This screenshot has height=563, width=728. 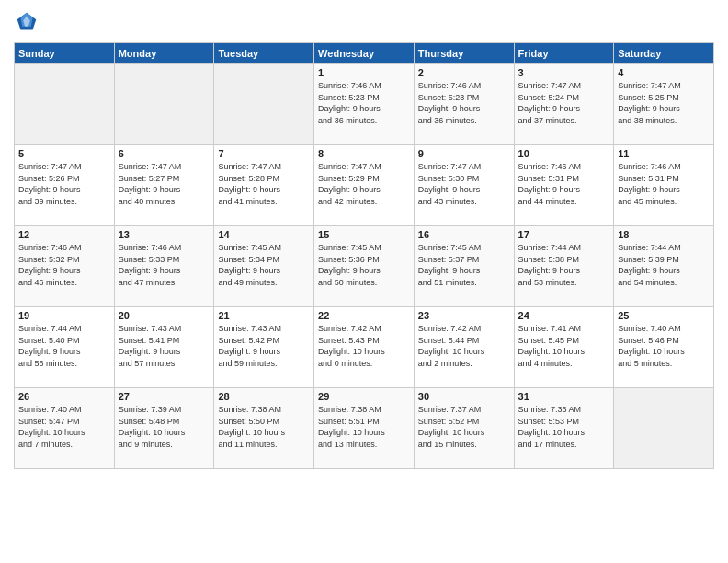 What do you see at coordinates (364, 154) in the screenshot?
I see `day-number: 8` at bounding box center [364, 154].